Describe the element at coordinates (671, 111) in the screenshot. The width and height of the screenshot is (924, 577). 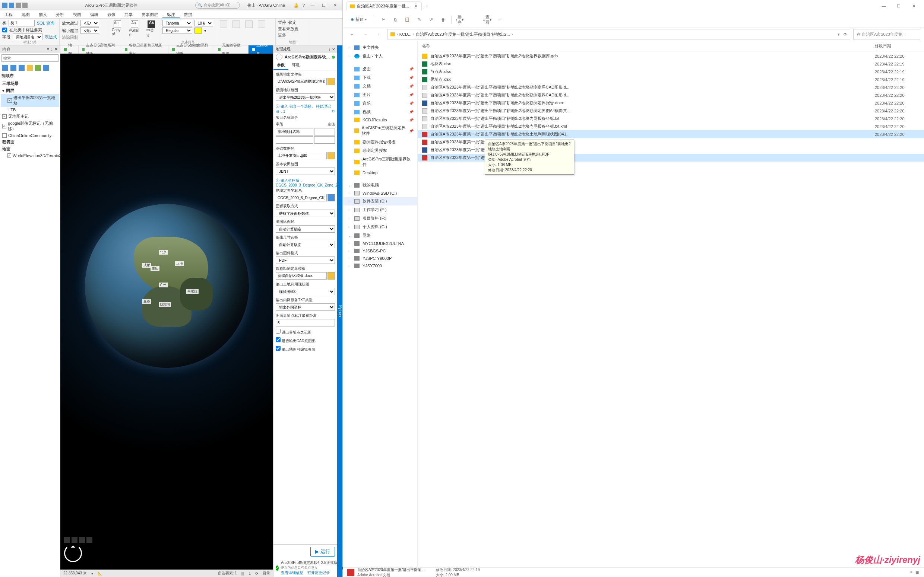
I see `file-row: 自治区A市2023年度第一批"进出平衡项目"耕地出2地块勘测定界图A4横向共..…` at that location.